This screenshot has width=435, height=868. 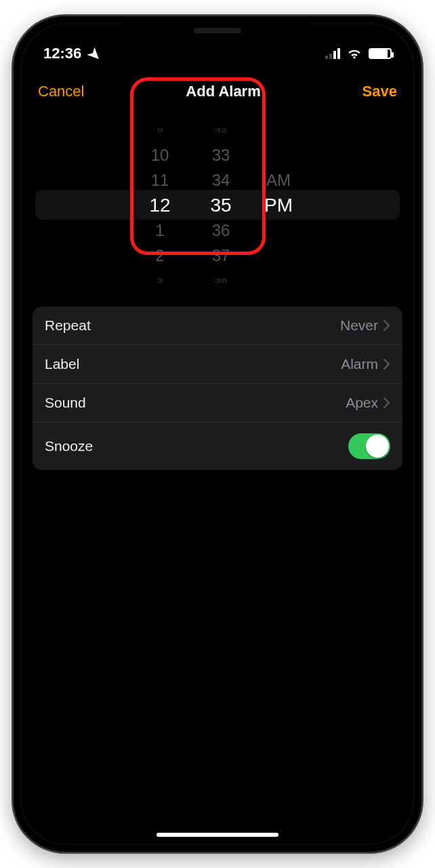 What do you see at coordinates (62, 364) in the screenshot?
I see `row-label: Label` at bounding box center [62, 364].